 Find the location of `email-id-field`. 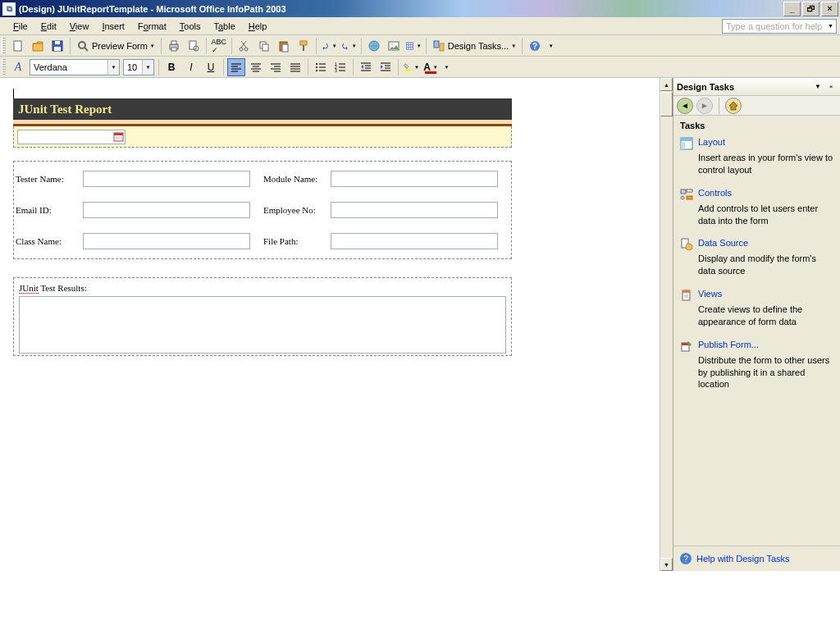

email-id-field is located at coordinates (167, 210).